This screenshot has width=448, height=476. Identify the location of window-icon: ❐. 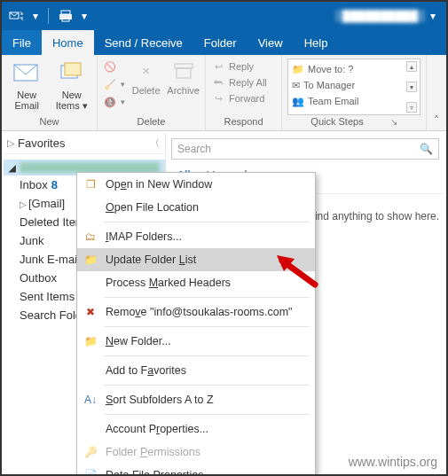
(90, 184).